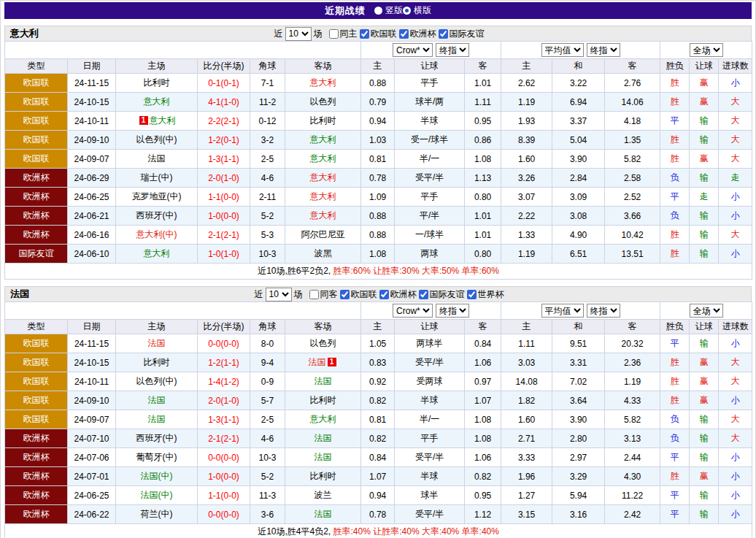 This screenshot has width=756, height=538. Describe the element at coordinates (157, 457) in the screenshot. I see `team-link: 葡萄牙(中)` at that location.